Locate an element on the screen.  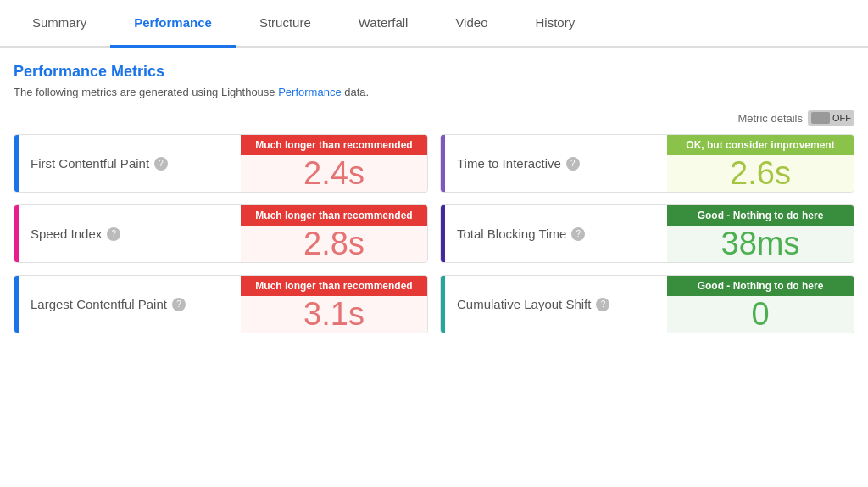
tab-history: History is located at coordinates (554, 24).